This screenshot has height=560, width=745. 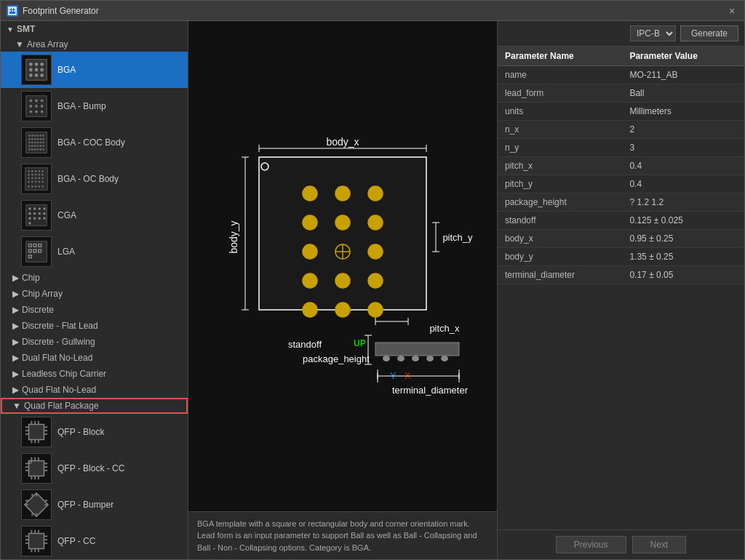 What do you see at coordinates (31, 278) in the screenshot?
I see `chip-label: Chip` at bounding box center [31, 278].